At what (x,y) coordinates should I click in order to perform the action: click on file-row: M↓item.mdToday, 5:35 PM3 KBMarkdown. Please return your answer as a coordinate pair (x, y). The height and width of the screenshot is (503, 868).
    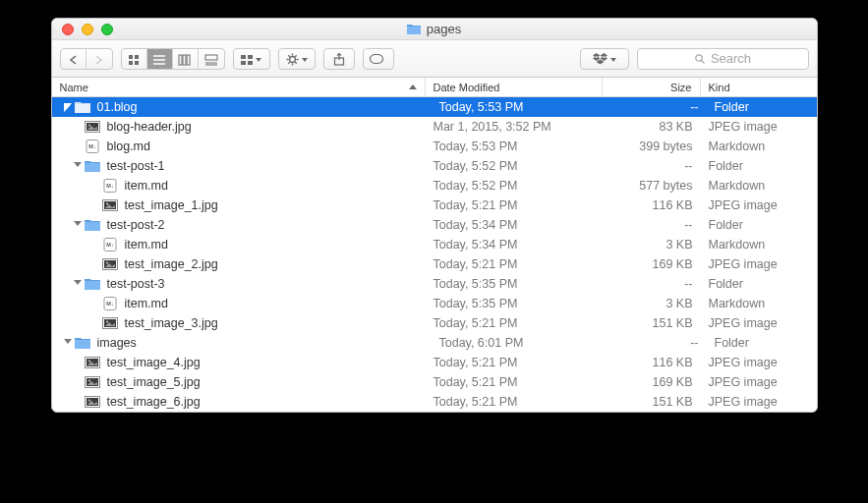
    Looking at the image, I should click on (434, 304).